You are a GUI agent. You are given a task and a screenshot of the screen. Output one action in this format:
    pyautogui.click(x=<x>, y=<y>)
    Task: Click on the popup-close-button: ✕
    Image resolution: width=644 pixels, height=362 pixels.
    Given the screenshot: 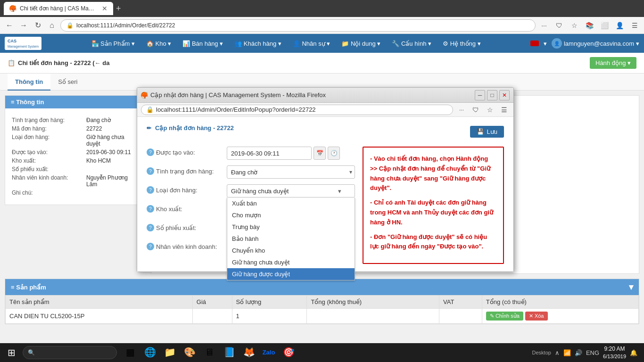 What is the action you would take?
    pyautogui.click(x=504, y=95)
    